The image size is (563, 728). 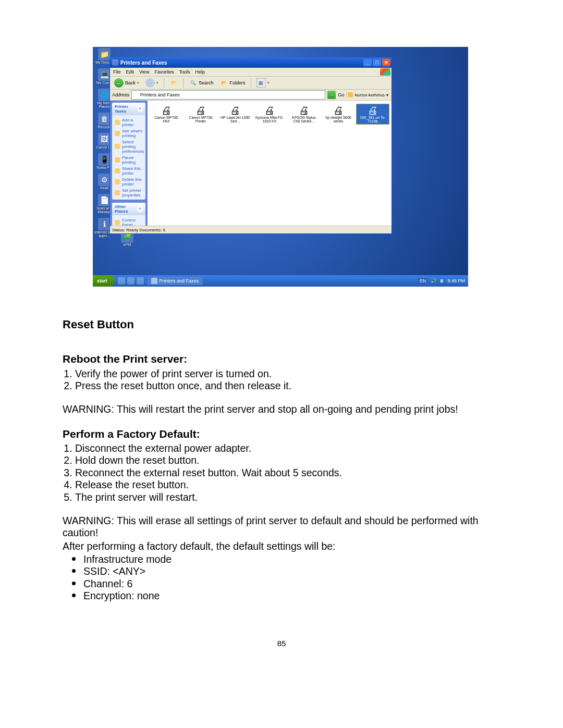 I want to click on list-item: Disconnect the external power adapter., so click(x=288, y=448).